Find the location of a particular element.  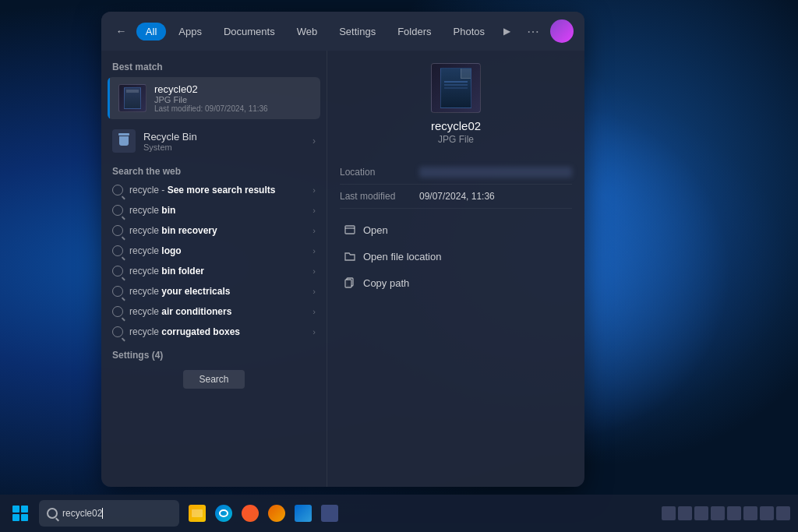

web-text-1: recycle bin is located at coordinates (218, 210).